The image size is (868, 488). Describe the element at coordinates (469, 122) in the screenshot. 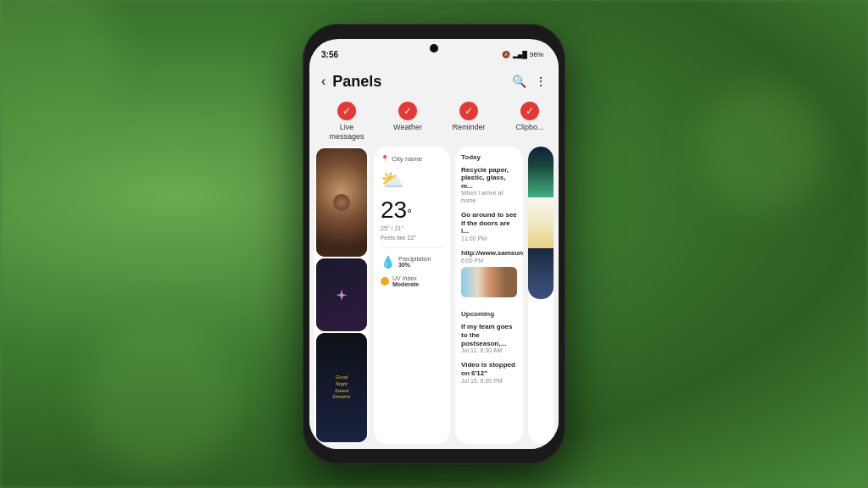

I see `panel-icon-reminder: ✓ Reminder` at that location.